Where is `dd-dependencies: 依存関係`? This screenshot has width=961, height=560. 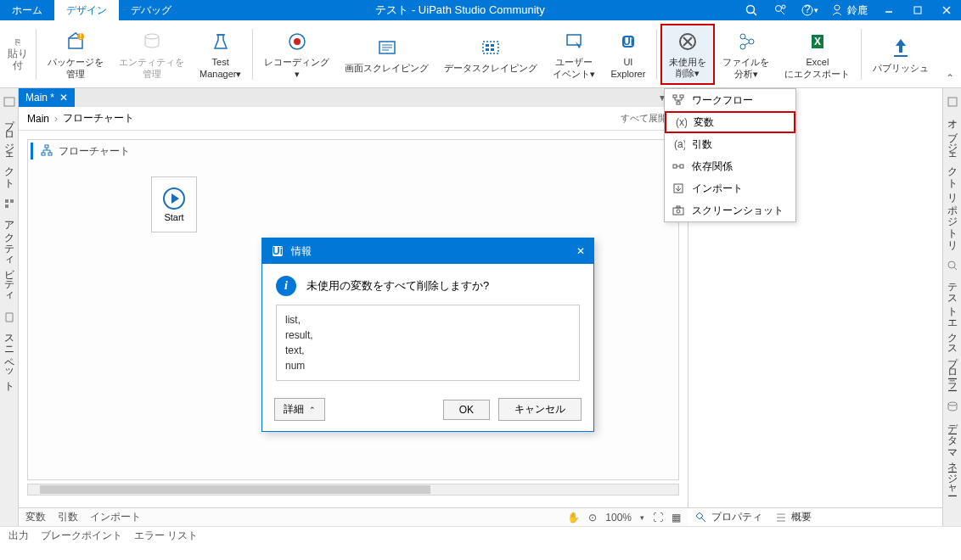 dd-dependencies: 依存関係 is located at coordinates (730, 166).